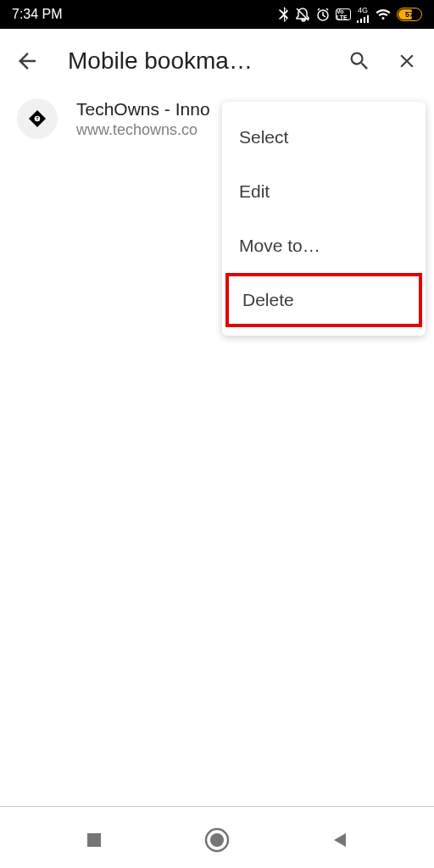  What do you see at coordinates (359, 61) in the screenshot?
I see `search-icon` at bounding box center [359, 61].